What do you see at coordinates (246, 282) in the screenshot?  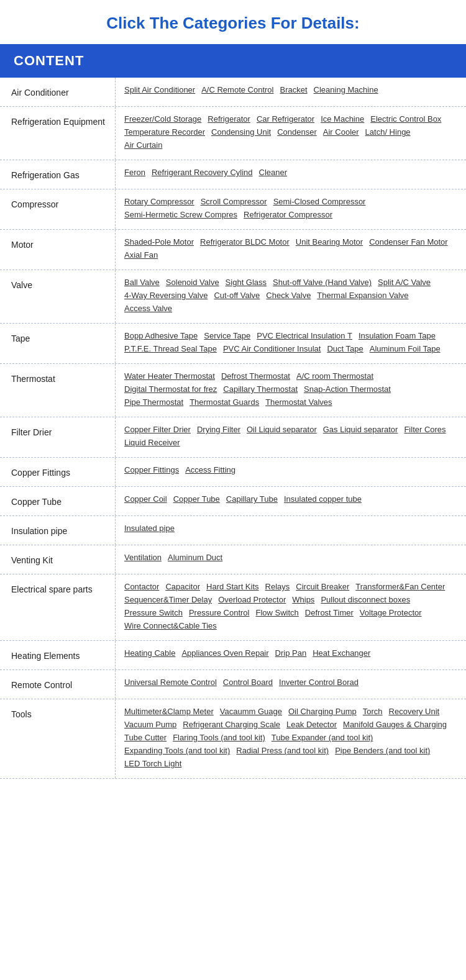 I see `item-link-valve-2: Sight Glass` at bounding box center [246, 282].